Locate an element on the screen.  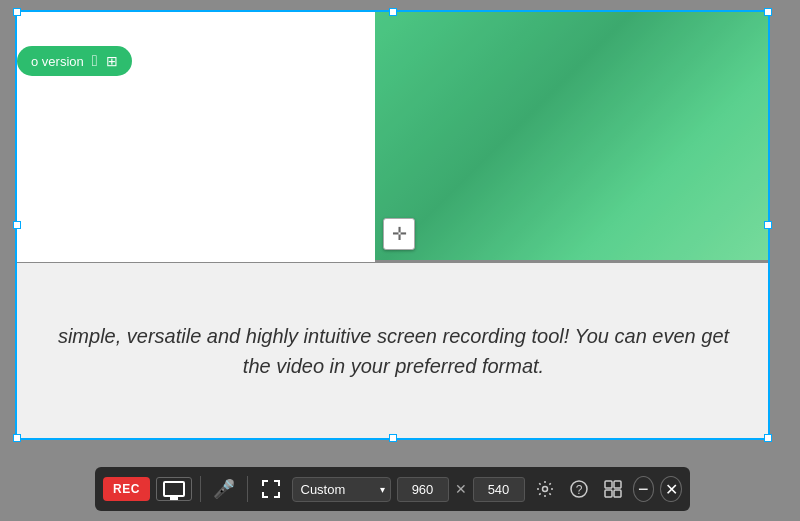
grid-icon is located at coordinates (613, 489).